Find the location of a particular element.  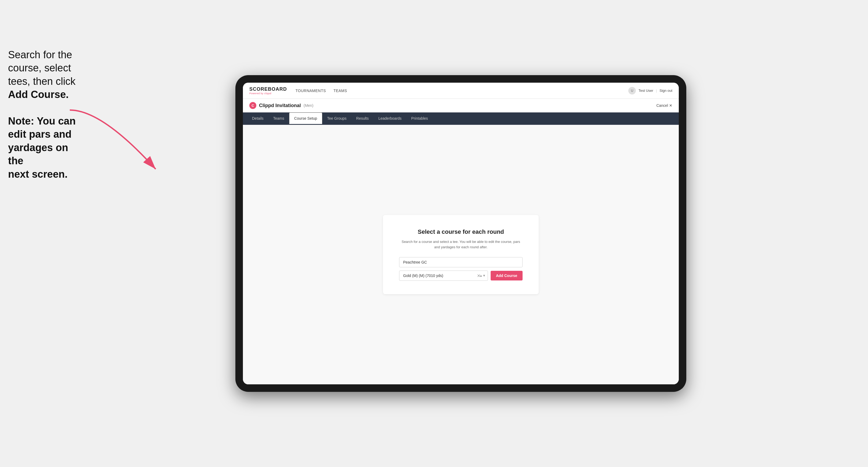

tab-tee-groups: Tee Groups is located at coordinates (337, 119).